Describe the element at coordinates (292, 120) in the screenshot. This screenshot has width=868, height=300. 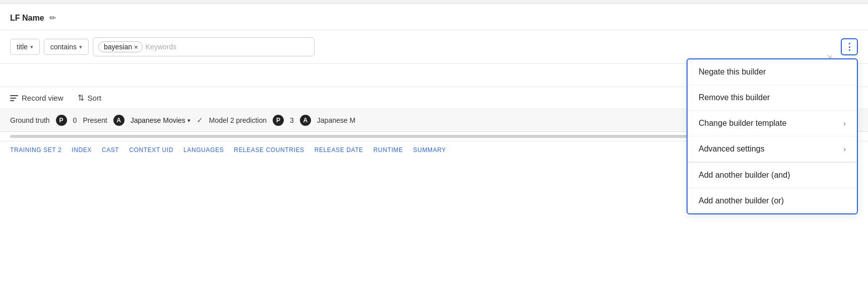
I see `p2-count: 3` at that location.